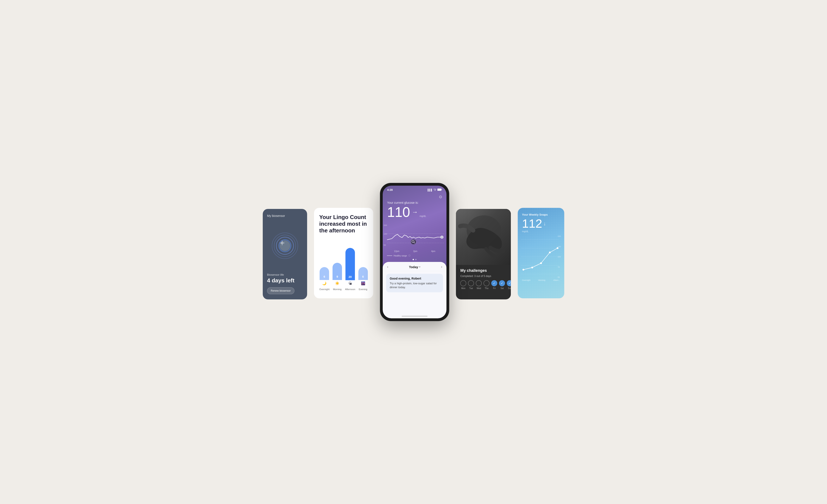 The height and width of the screenshot is (504, 827). What do you see at coordinates (415, 251) in the screenshot?
I see `chart-label-2pm: 2pm` at bounding box center [415, 251].